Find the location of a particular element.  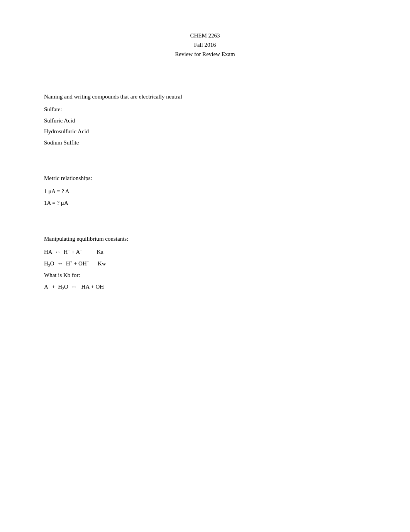

item-sulfuric-acid: Sulfuric Acid is located at coordinates (205, 121).